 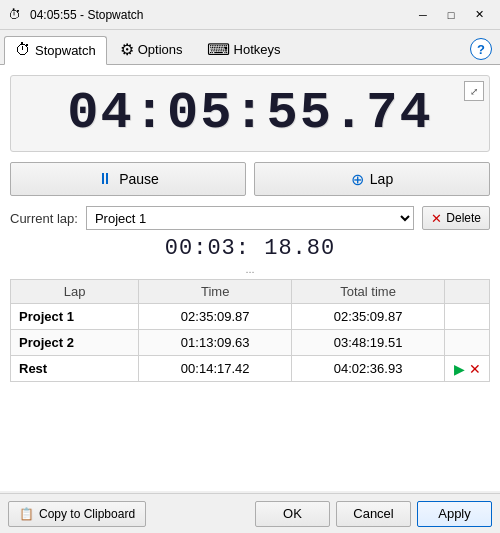 What do you see at coordinates (368, 343) in the screenshot?
I see `cell-total-time: 03:48:19.51` at bounding box center [368, 343].